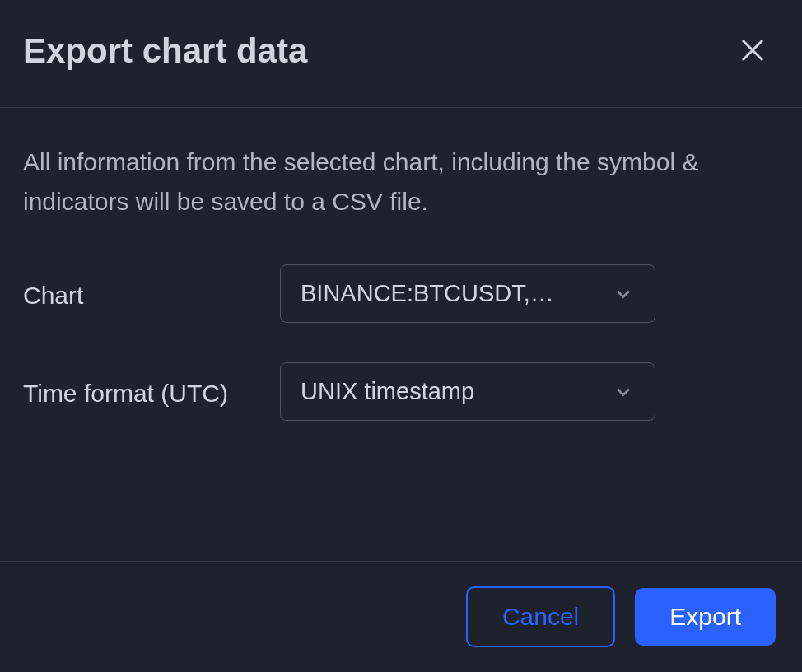  What do you see at coordinates (165, 51) in the screenshot?
I see `dialog-title: Export chart data` at bounding box center [165, 51].